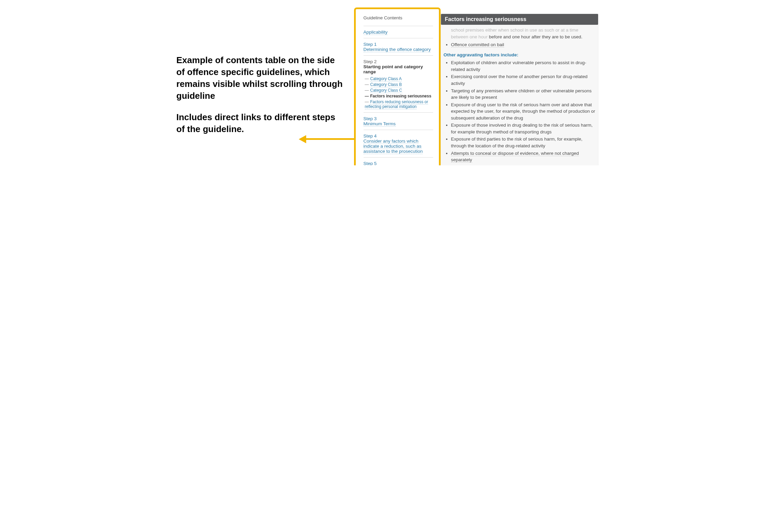 This screenshot has width=777, height=532. I want to click on nav-step-4: Step 4Consider any factors which indicat…, so click(399, 144).